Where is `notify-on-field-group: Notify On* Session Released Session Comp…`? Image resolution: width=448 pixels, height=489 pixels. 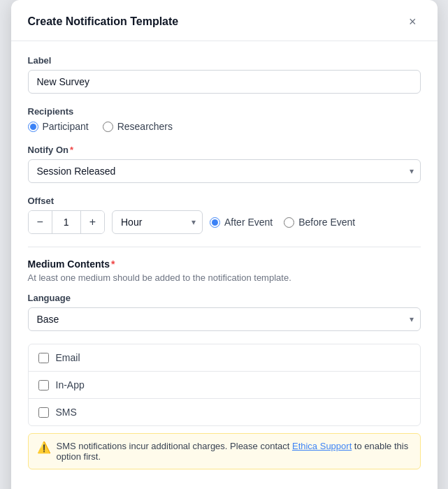 notify-on-field-group: Notify On* Session Released Session Comp… is located at coordinates (224, 163).